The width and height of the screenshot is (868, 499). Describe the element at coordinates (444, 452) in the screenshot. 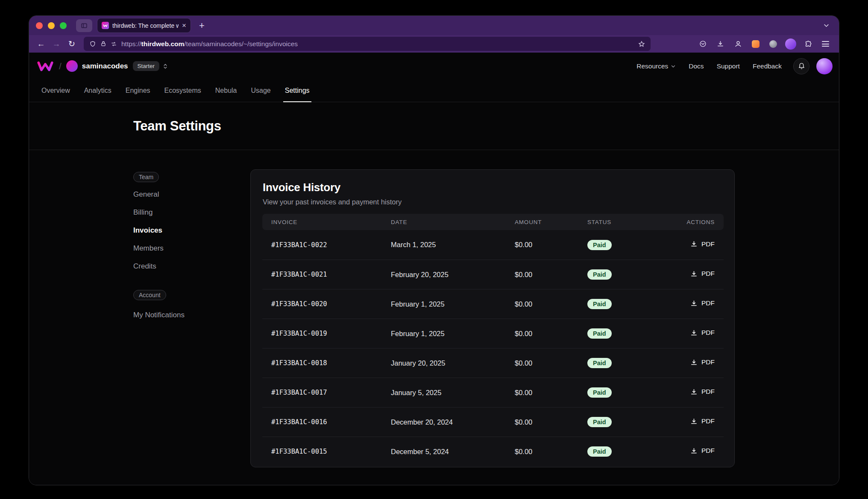

I see `invoice-date: December 5, 2024` at that location.